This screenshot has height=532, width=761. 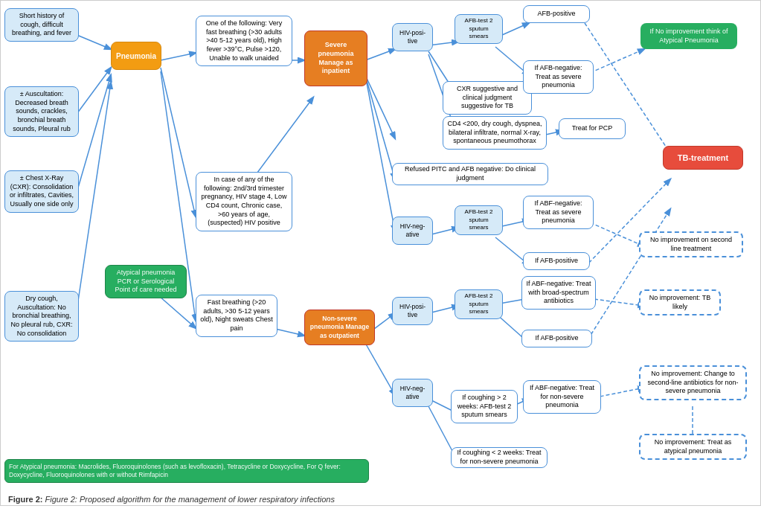 I want to click on no-improvement-1: No improvement on second line treatment, so click(x=691, y=244).